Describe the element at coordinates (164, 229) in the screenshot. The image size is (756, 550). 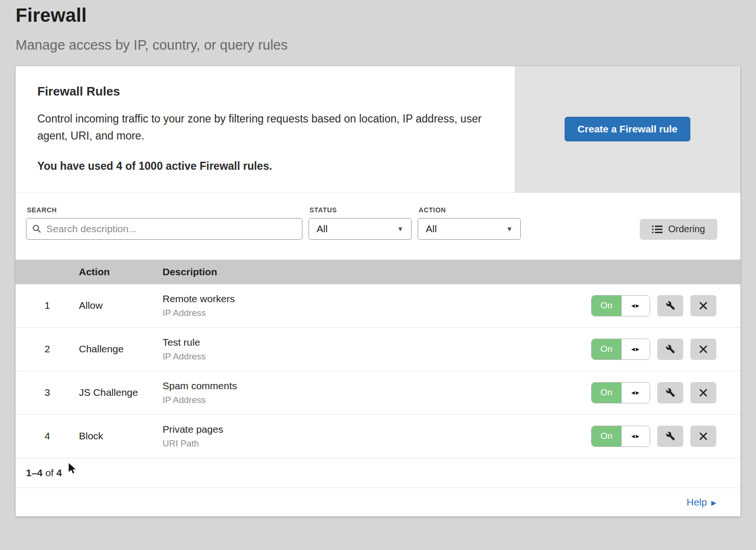
I see `search-box` at that location.